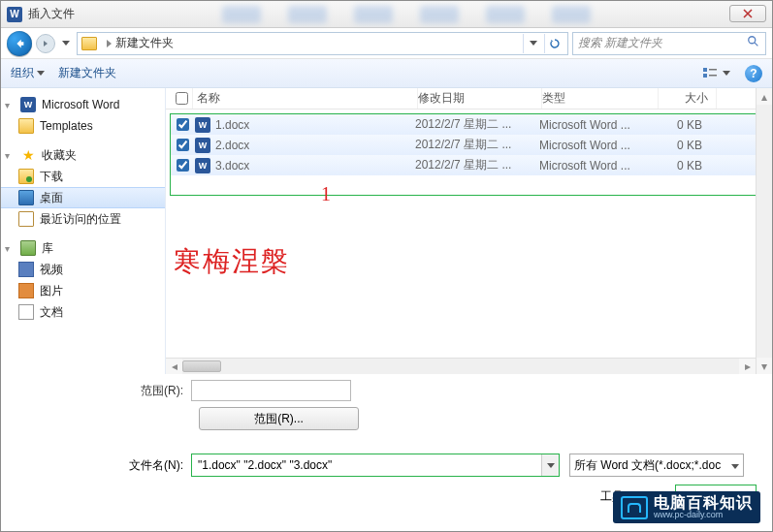 The width and height of the screenshot is (773, 532). I want to click on sidebar-item-label: 桌面, so click(51, 198).